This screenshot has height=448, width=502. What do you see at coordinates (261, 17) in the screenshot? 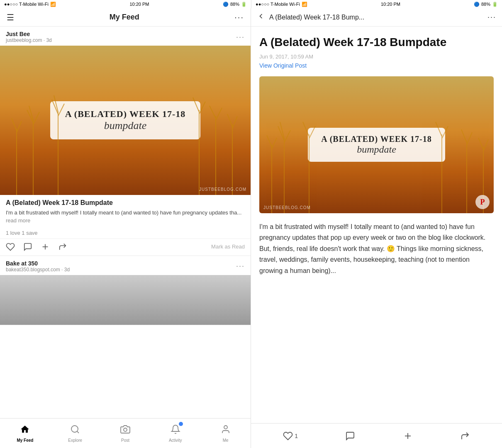
I see `back-button` at bounding box center [261, 17].